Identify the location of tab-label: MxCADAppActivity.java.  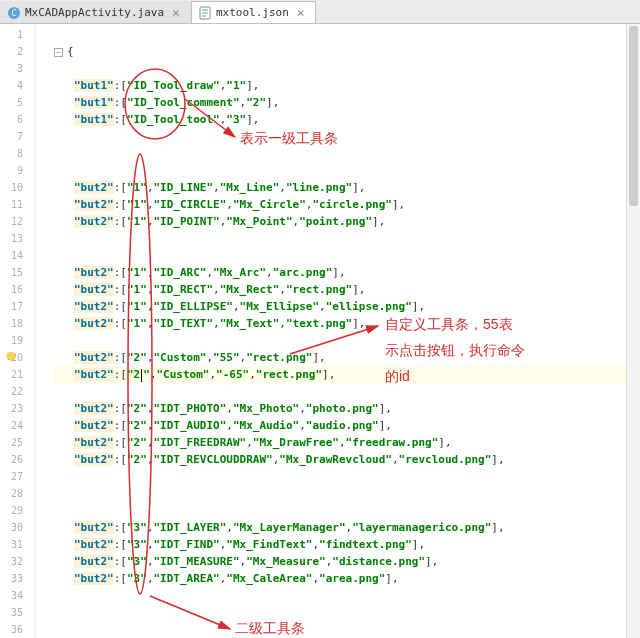
(94, 12).